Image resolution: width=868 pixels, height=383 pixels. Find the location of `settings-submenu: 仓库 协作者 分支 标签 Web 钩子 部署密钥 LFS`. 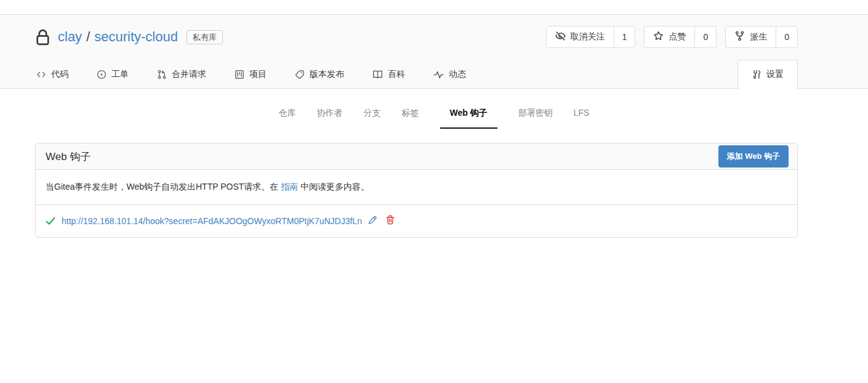

settings-submenu: 仓库 协作者 分支 标签 Web 钩子 部署密钥 LFS is located at coordinates (434, 108).